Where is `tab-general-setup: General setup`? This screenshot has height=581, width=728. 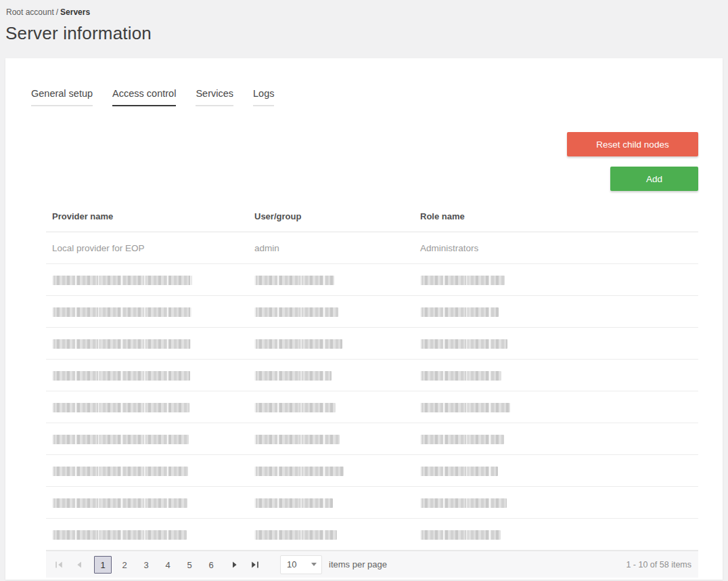 tab-general-setup: General setup is located at coordinates (62, 98).